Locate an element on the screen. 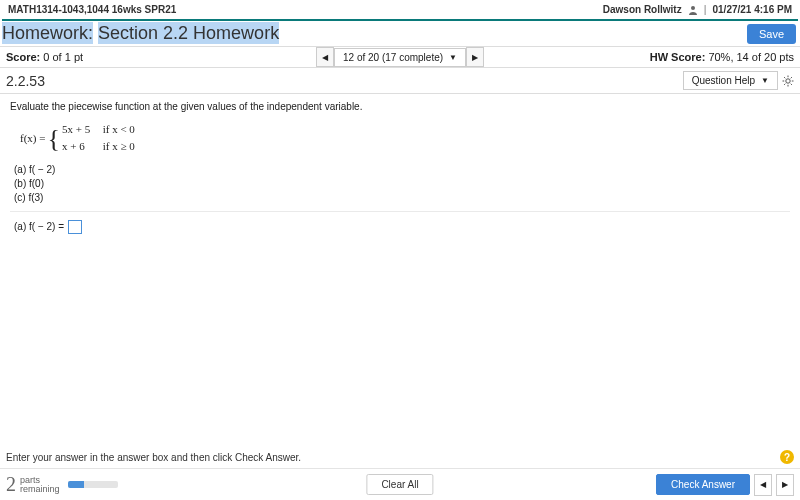 This screenshot has width=800, height=500. instruction-text: Enter your answer in the answer box and … is located at coordinates (154, 458).